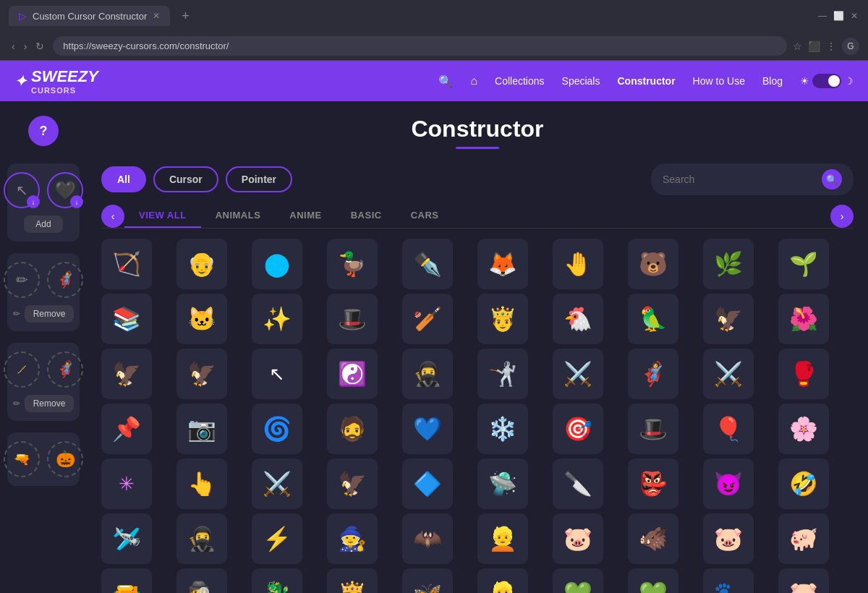  Describe the element at coordinates (352, 581) in the screenshot. I see `cursor-item: 👸` at that location.